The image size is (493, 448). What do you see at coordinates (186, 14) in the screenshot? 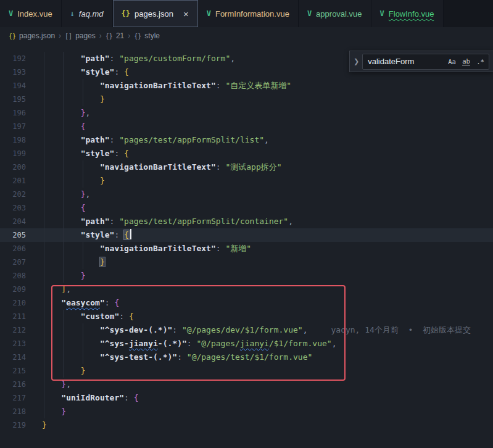
I see `close-icon: ×` at bounding box center [186, 14].